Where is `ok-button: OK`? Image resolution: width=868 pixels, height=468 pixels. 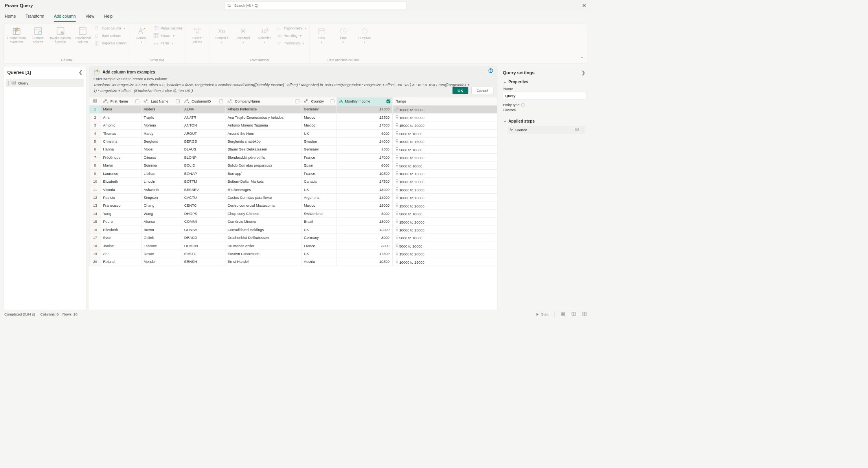 ok-button: OK is located at coordinates (460, 90).